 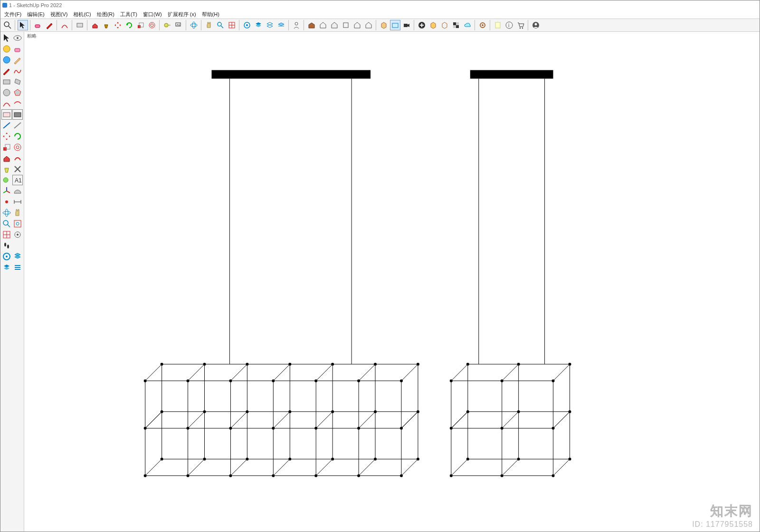 I want to click on paintbucket-tool-icon, so click(x=7, y=169).